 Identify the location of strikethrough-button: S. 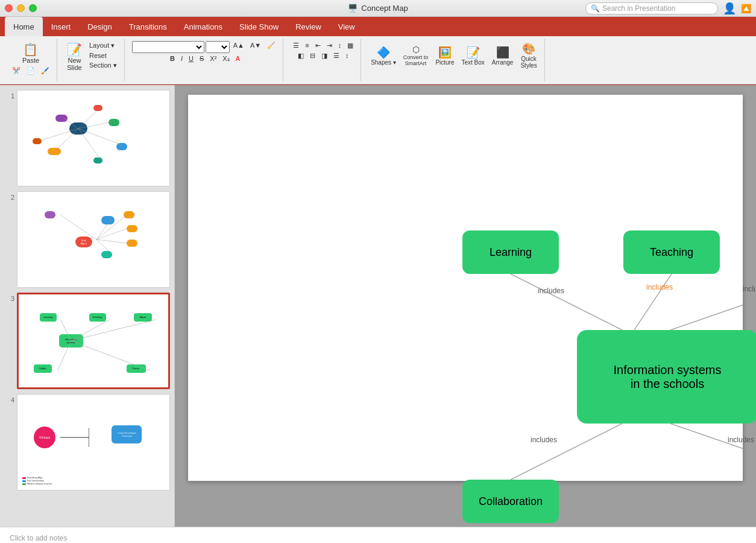
(201, 59).